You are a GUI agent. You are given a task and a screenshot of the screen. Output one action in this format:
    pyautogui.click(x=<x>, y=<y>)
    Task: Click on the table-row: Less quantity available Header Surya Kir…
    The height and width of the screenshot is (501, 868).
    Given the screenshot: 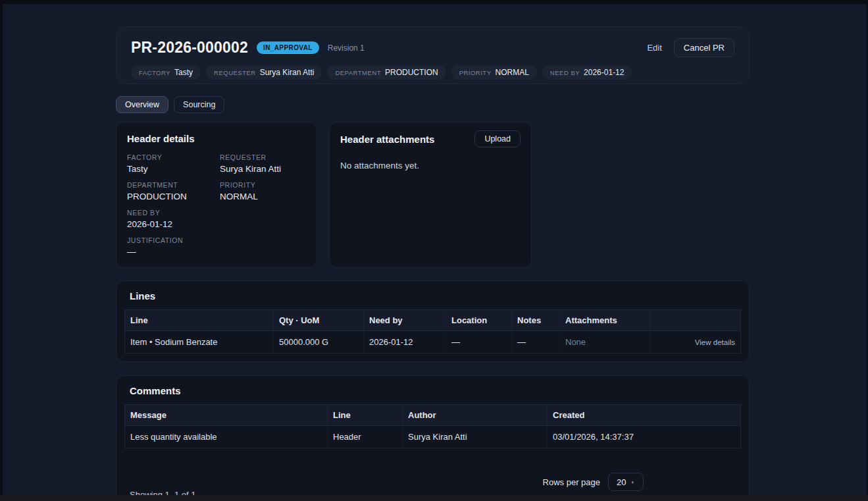 What is the action you would take?
    pyautogui.click(x=433, y=437)
    